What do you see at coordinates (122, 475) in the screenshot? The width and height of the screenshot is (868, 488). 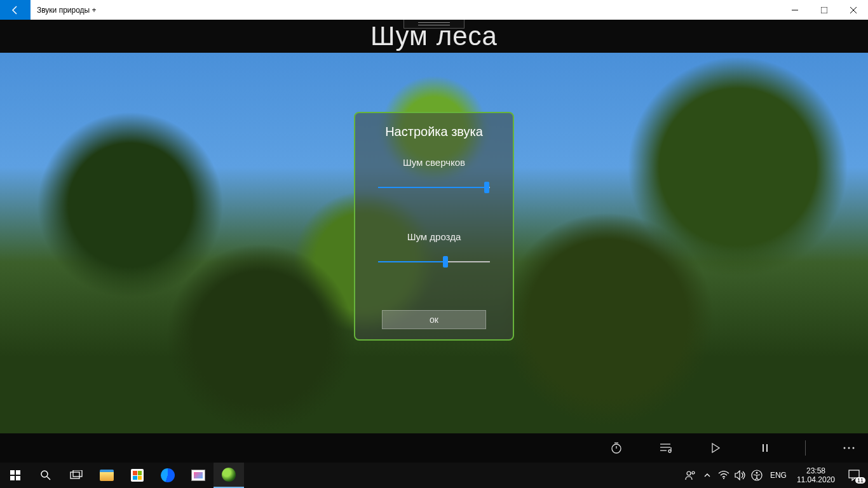 I see `taskbar-left` at bounding box center [122, 475].